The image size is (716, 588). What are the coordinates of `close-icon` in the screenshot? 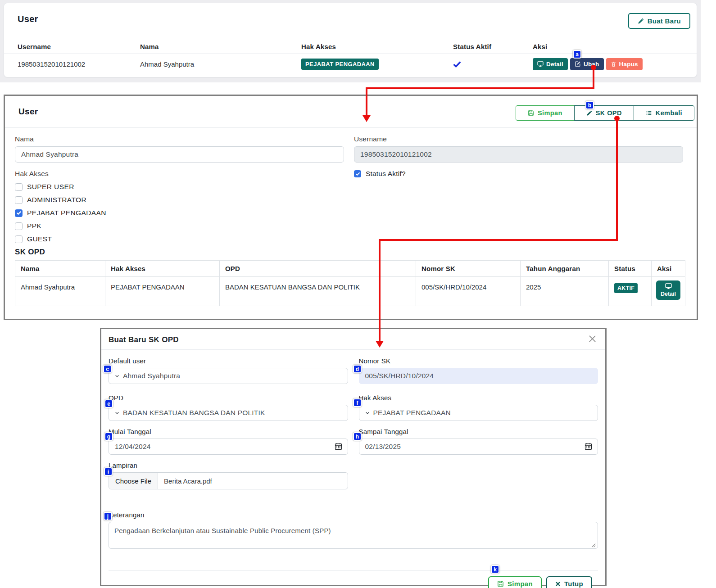 It's located at (593, 339).